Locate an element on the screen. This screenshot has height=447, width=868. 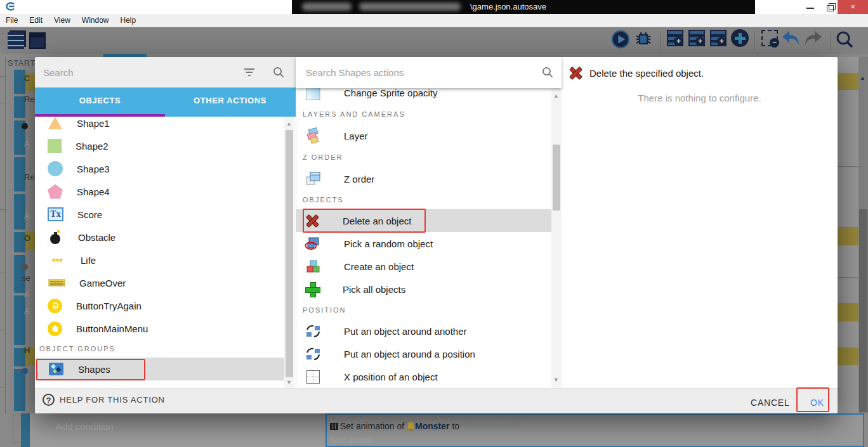
event-row-separator is located at coordinates (848, 278).